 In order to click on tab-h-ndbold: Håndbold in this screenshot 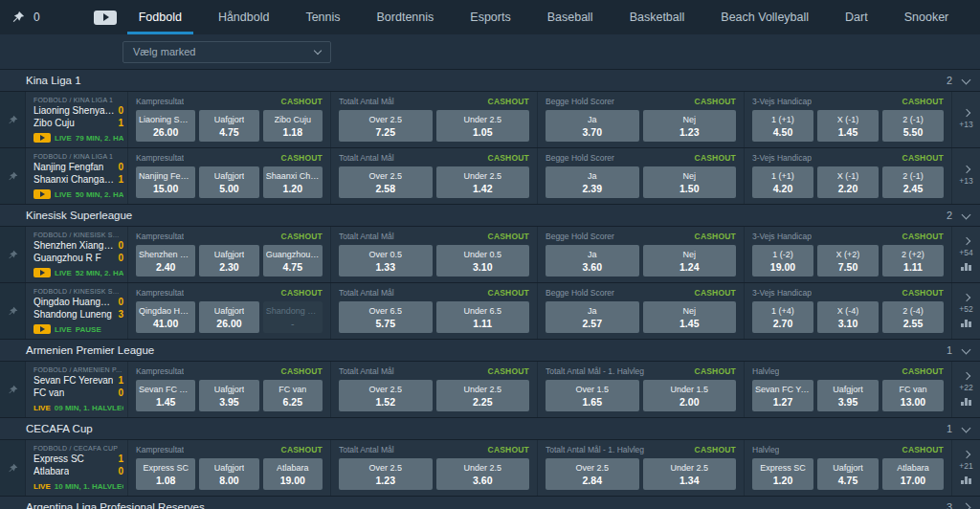, I will do `click(244, 17)`.